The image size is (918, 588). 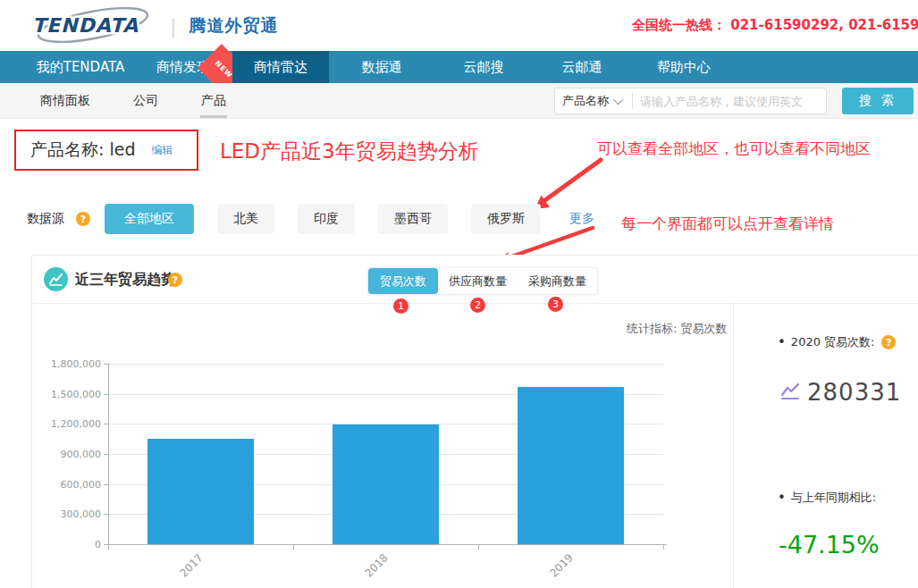 What do you see at coordinates (878, 101) in the screenshot?
I see `search-button: 搜 索` at bounding box center [878, 101].